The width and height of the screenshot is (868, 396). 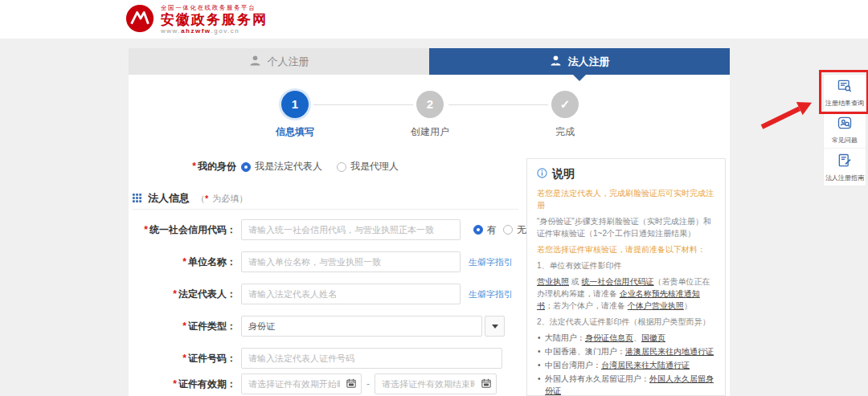 I want to click on company-name-label: *单位名称：, so click(x=185, y=262).